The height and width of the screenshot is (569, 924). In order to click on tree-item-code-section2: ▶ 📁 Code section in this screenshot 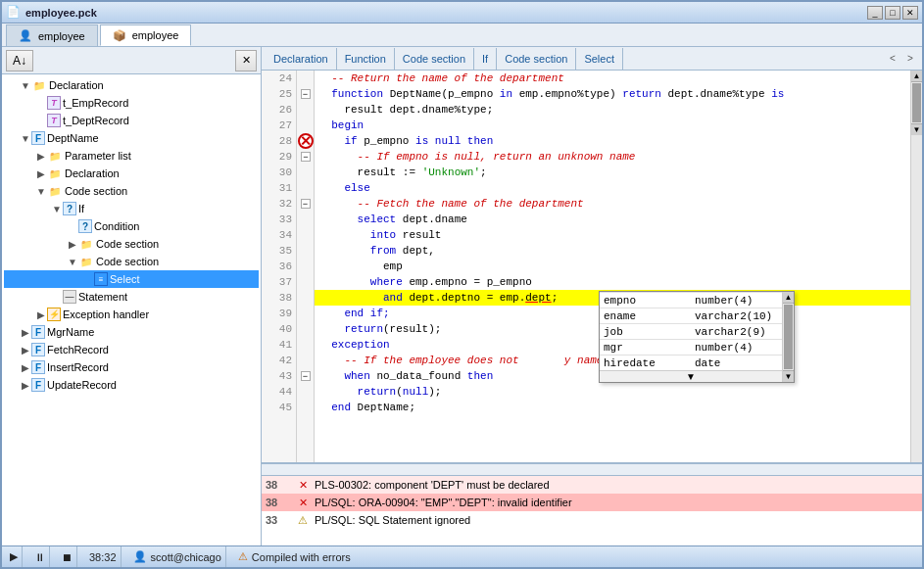, I will do `click(131, 244)`.